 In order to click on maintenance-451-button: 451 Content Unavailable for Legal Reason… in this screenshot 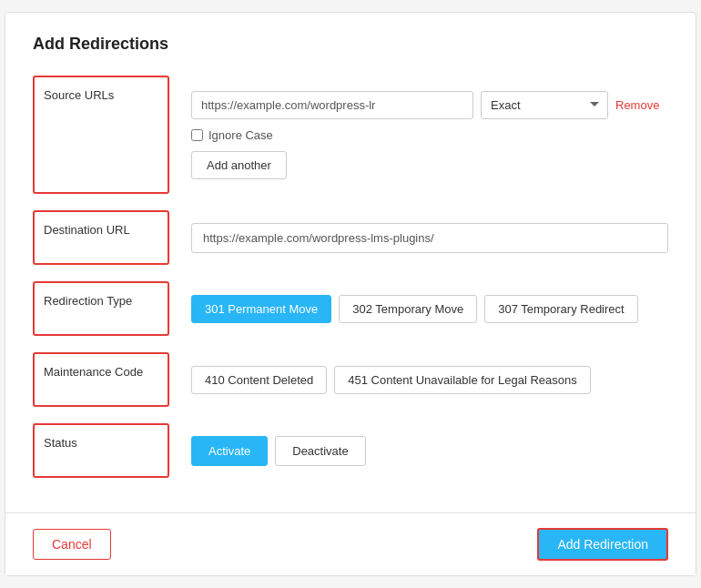, I will do `click(462, 380)`.